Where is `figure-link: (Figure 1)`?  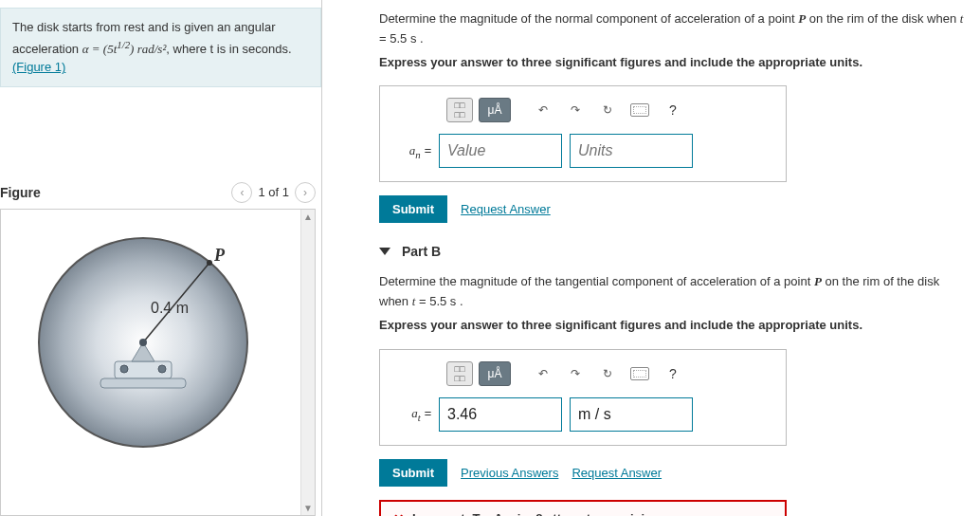 figure-link: (Figure 1) is located at coordinates (39, 66).